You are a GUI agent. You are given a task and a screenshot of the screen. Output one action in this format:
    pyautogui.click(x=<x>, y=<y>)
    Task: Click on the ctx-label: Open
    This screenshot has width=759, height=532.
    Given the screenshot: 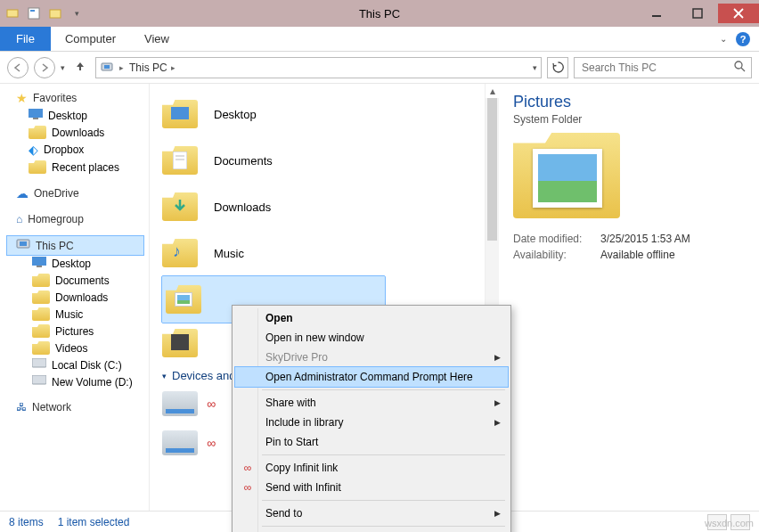 What is the action you would take?
    pyautogui.click(x=280, y=318)
    